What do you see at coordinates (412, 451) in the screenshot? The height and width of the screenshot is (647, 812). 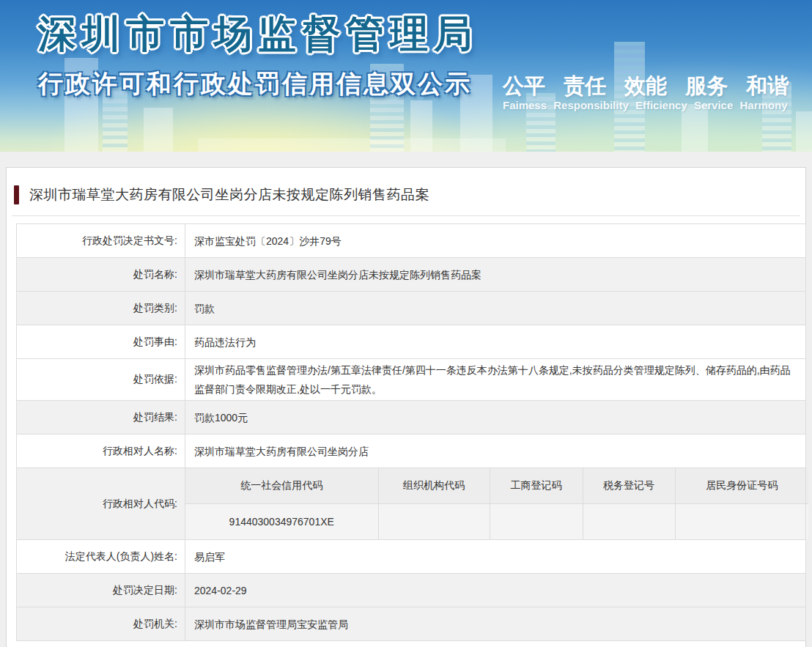 I see `table-row: 行政相对人名称: 深圳市瑞草堂大药房有限公司坐岗分店` at bounding box center [412, 451].